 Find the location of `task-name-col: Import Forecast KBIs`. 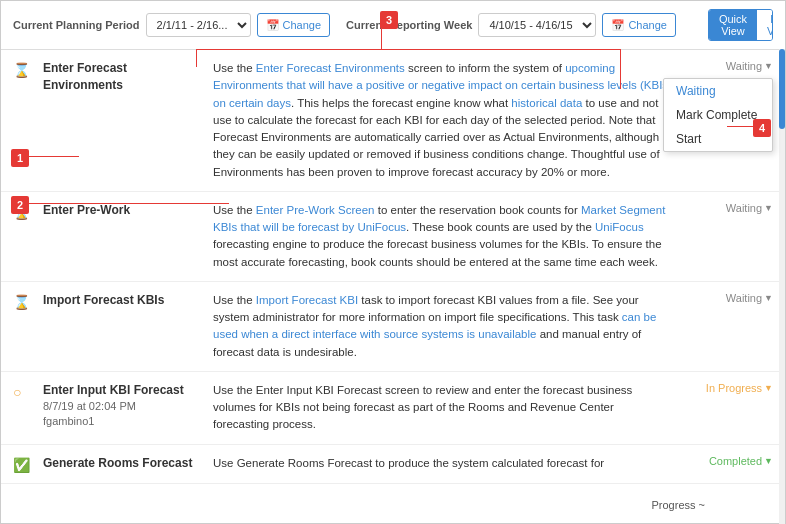

task-name-col: Import Forecast KBIs is located at coordinates (128, 326).